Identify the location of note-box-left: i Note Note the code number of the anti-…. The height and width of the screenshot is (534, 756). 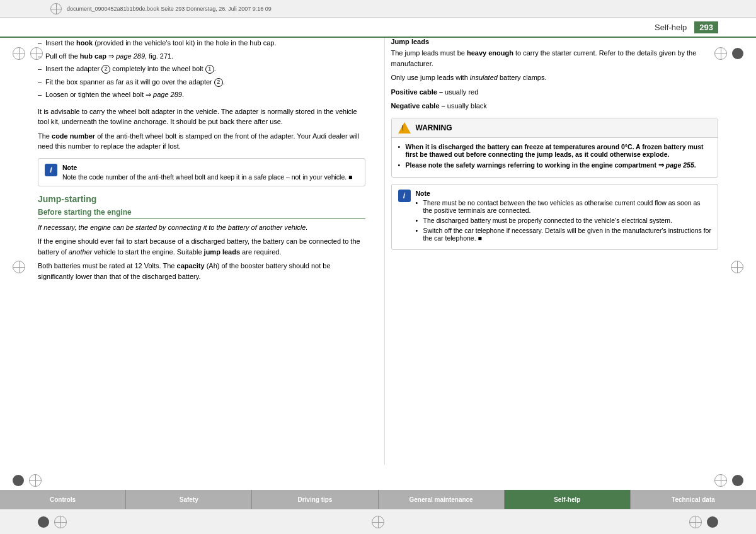
(202, 173).